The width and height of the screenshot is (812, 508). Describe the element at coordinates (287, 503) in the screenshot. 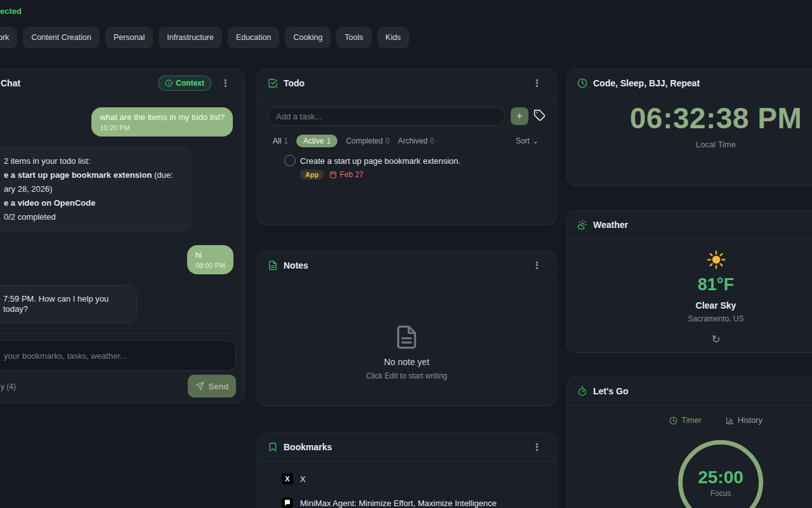

I see `minimax-favicon` at that location.